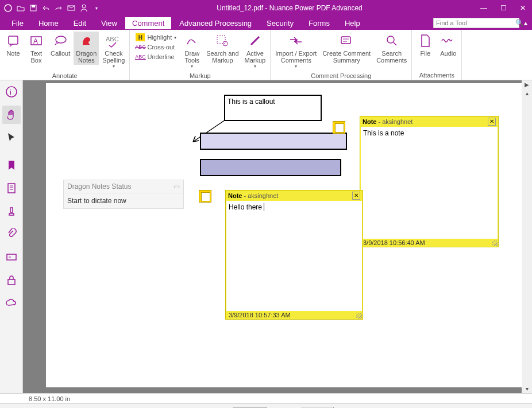 The image size is (532, 408). Describe the element at coordinates (11, 115) in the screenshot. I see `hand-tool-icon` at that location.